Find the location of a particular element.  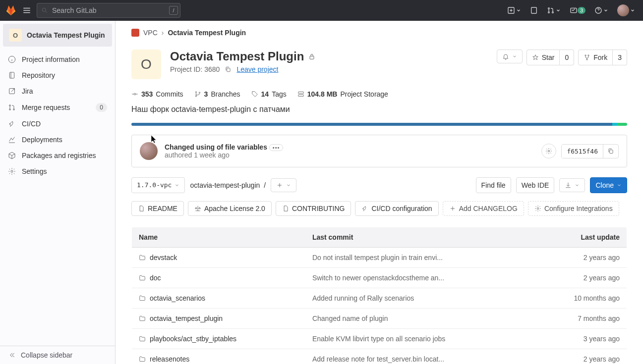

star-button: Star is located at coordinates (543, 57).